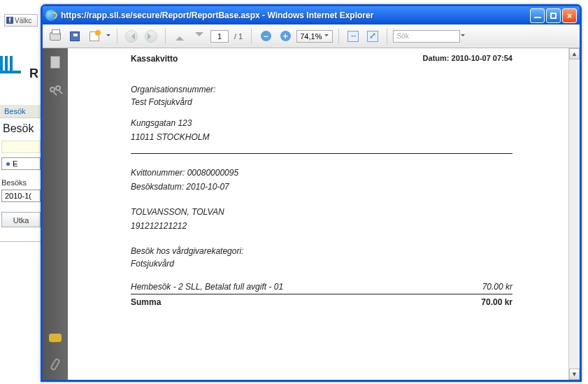  I want to click on address-line2: 11011 STOCKHOLM, so click(322, 137).